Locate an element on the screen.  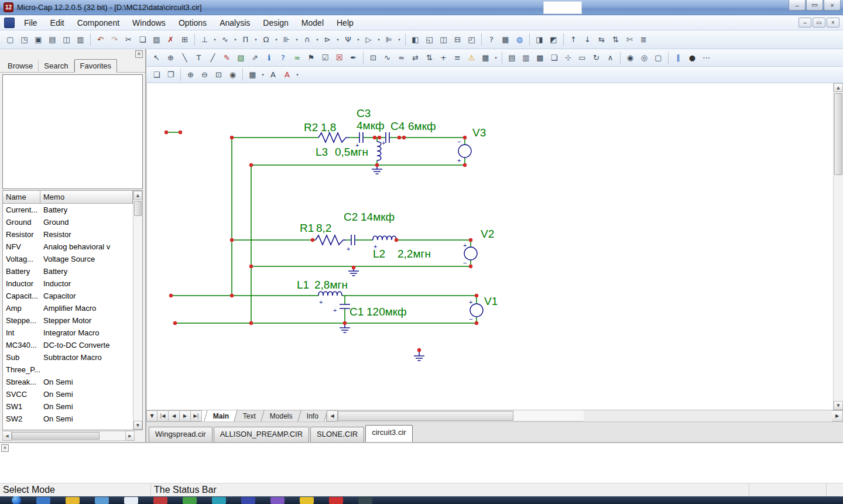
menu-edit: Edit is located at coordinates (57, 23).